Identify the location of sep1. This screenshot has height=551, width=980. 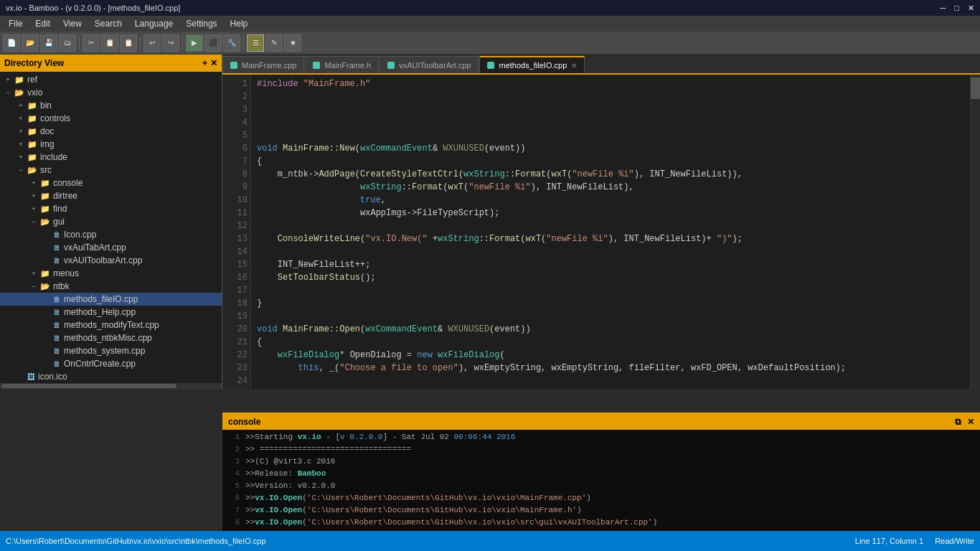
(79, 43).